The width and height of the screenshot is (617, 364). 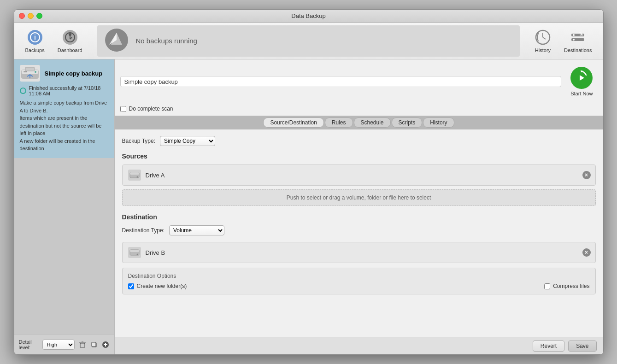 What do you see at coordinates (548, 346) in the screenshot?
I see `revert-button: Revert` at bounding box center [548, 346].